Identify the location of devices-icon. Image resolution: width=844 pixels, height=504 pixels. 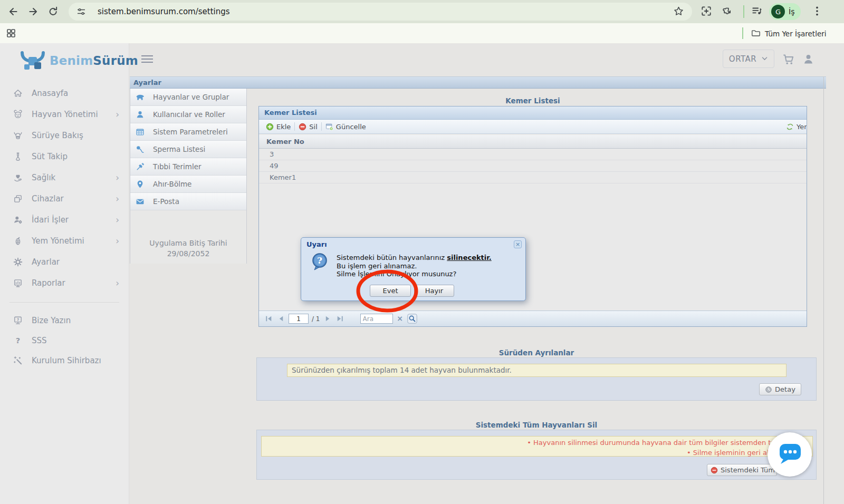
(18, 199).